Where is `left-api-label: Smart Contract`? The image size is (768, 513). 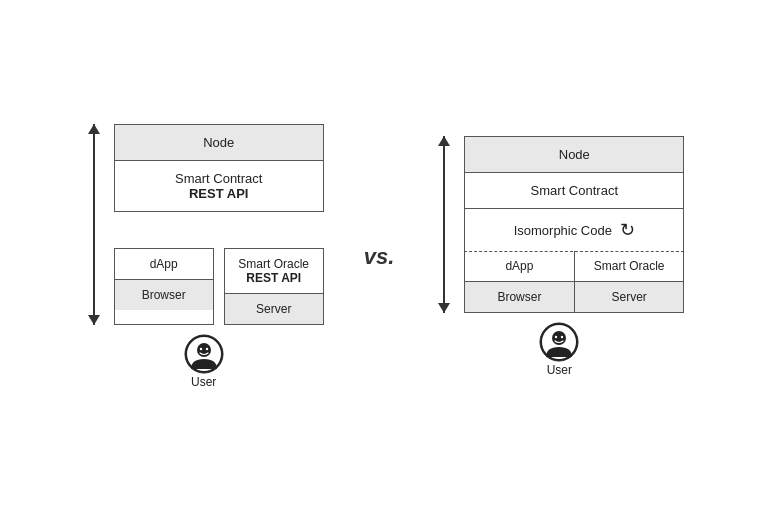 left-api-label: Smart Contract is located at coordinates (218, 178).